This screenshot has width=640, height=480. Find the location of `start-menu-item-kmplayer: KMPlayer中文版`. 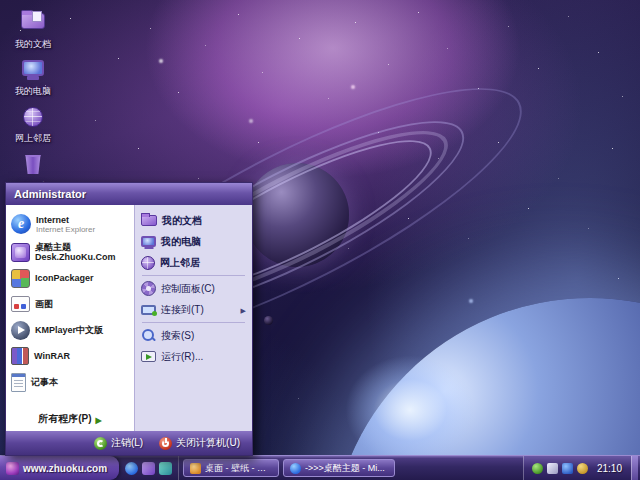

start-menu-item-kmplayer: KMPlayer中文版 is located at coordinates (70, 330).